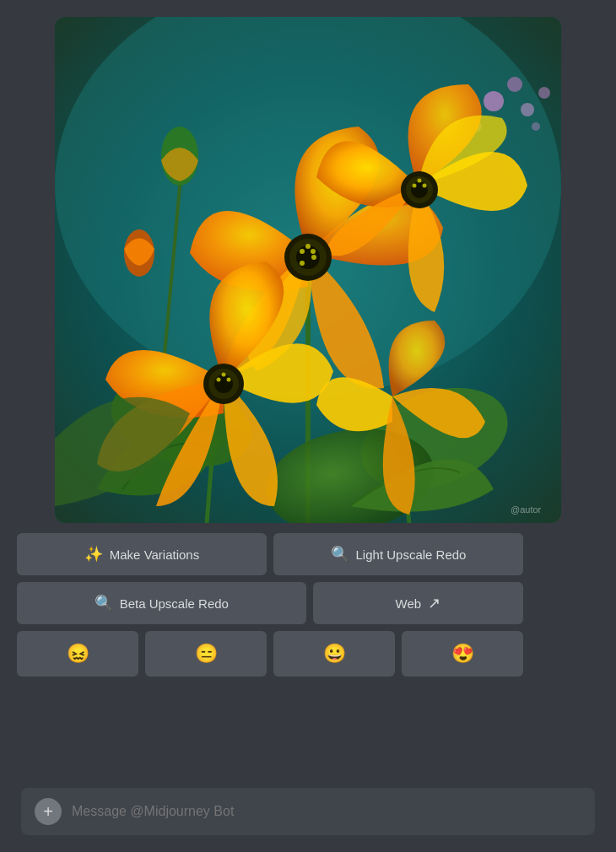  I want to click on emoji-confounded-button: 😖, so click(78, 654).